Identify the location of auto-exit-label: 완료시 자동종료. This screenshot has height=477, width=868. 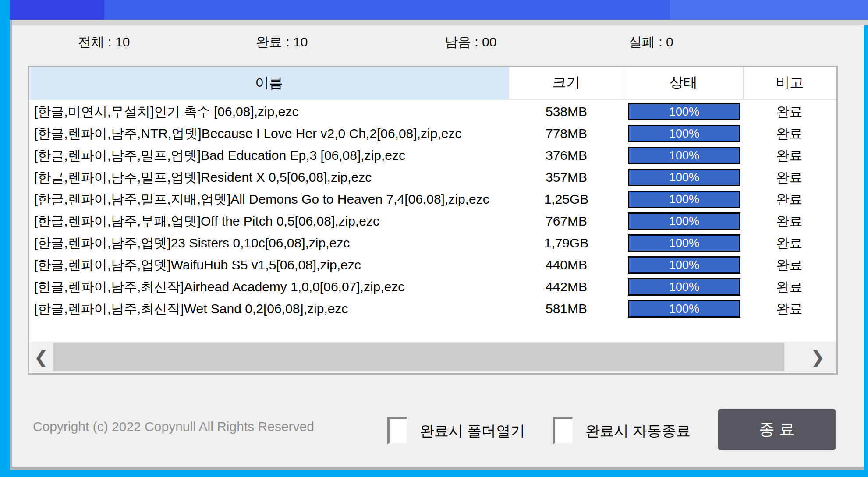
(638, 431).